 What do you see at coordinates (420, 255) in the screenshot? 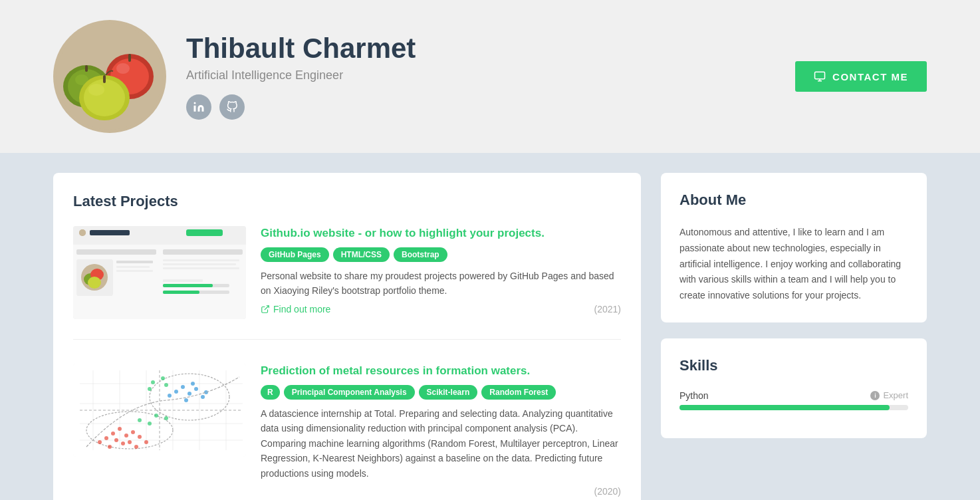
I see `tag-bootstrap: Bootstrap` at bounding box center [420, 255].